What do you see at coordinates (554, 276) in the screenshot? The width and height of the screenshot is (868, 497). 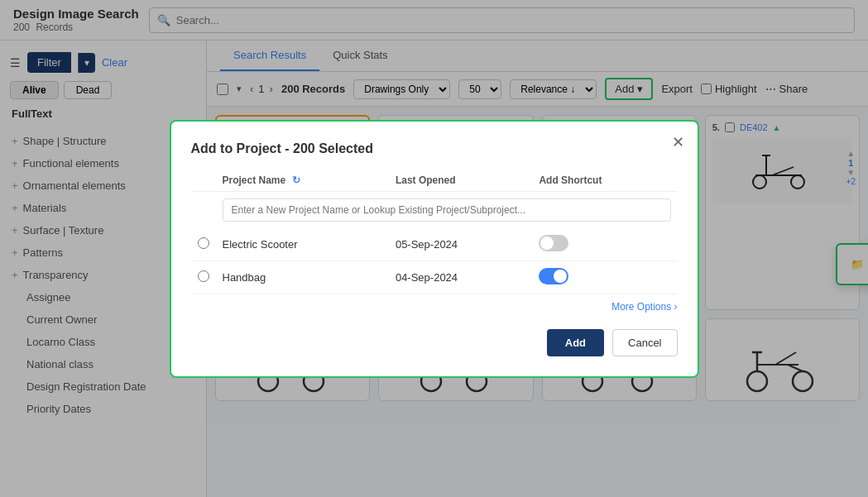 I see `toggle-handbag` at bounding box center [554, 276].